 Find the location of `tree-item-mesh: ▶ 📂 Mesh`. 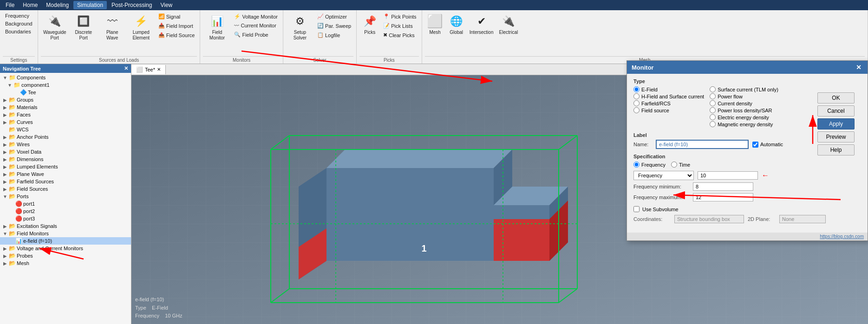

tree-item-mesh: ▶ 📂 Mesh is located at coordinates (65, 263).